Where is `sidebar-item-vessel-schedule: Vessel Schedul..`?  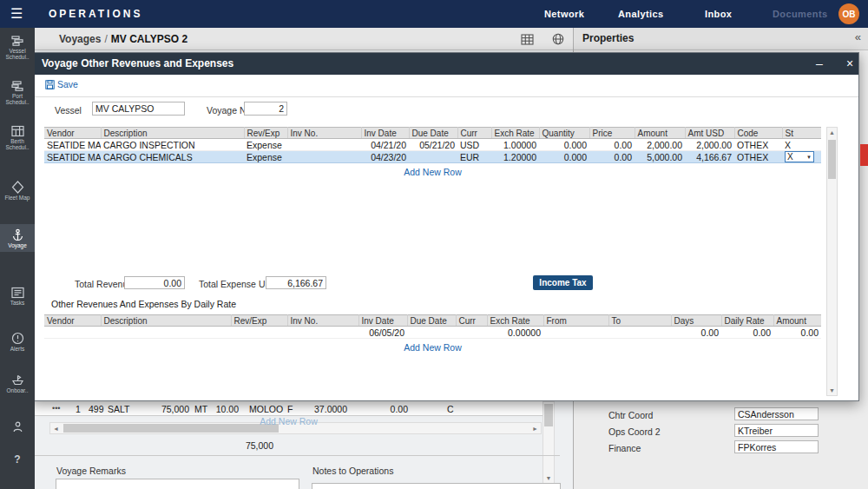
sidebar-item-vessel-schedule: Vessel Schedul.. is located at coordinates (17, 47).